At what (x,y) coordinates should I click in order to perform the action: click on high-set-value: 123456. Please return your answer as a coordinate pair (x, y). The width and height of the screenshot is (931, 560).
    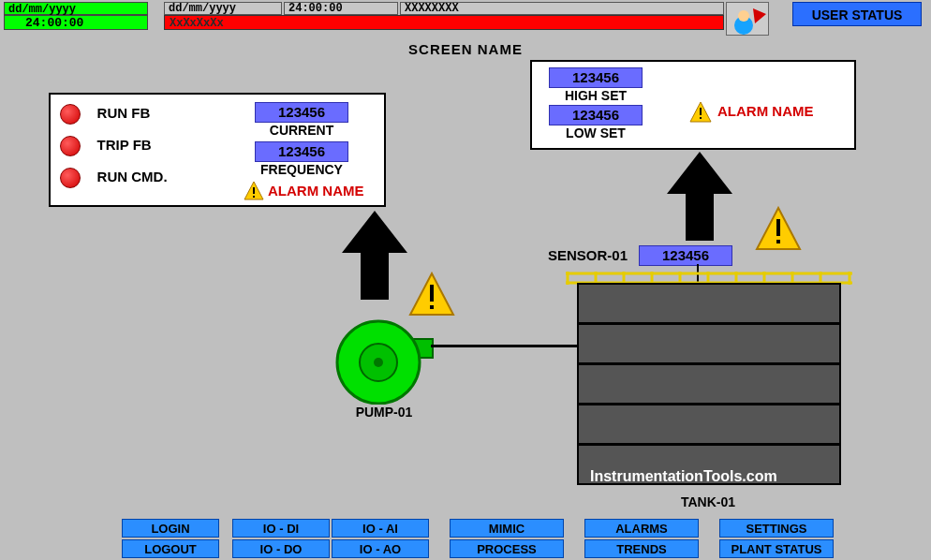
    Looking at the image, I should click on (596, 78).